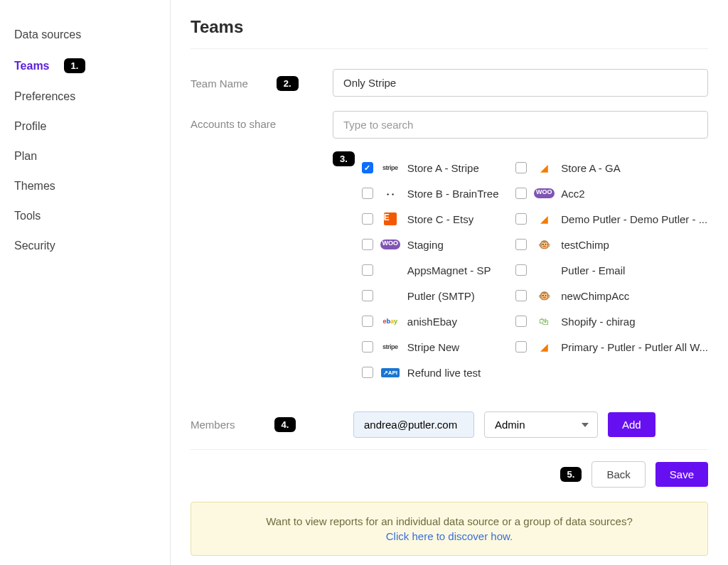 The image size is (728, 565). I want to click on account-label: Store C - Etsy, so click(441, 219).